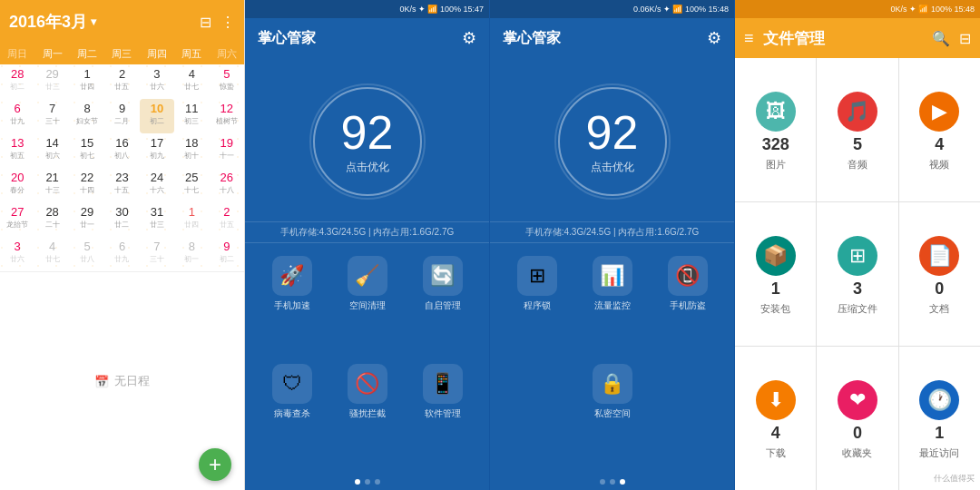  Describe the element at coordinates (52, 185) in the screenshot. I see `calendar-day: 21十三` at that location.